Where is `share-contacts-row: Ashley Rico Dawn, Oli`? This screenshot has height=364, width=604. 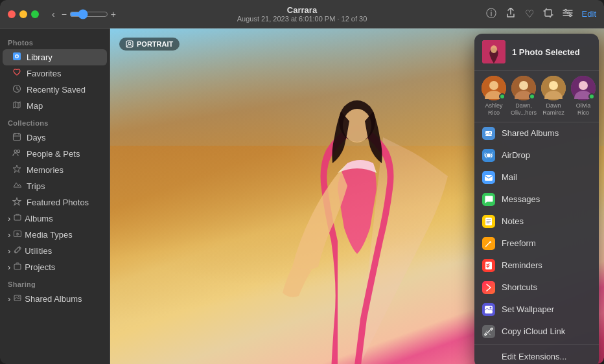
share-contacts-row: Ashley Rico Dawn, Oli is located at coordinates (537, 97).